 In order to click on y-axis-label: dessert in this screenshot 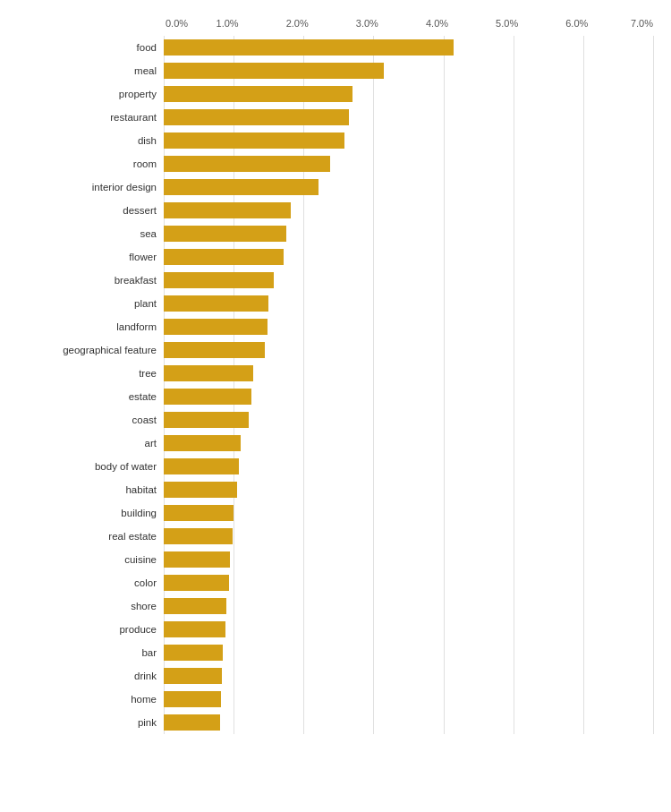, I will do `click(82, 210)`.